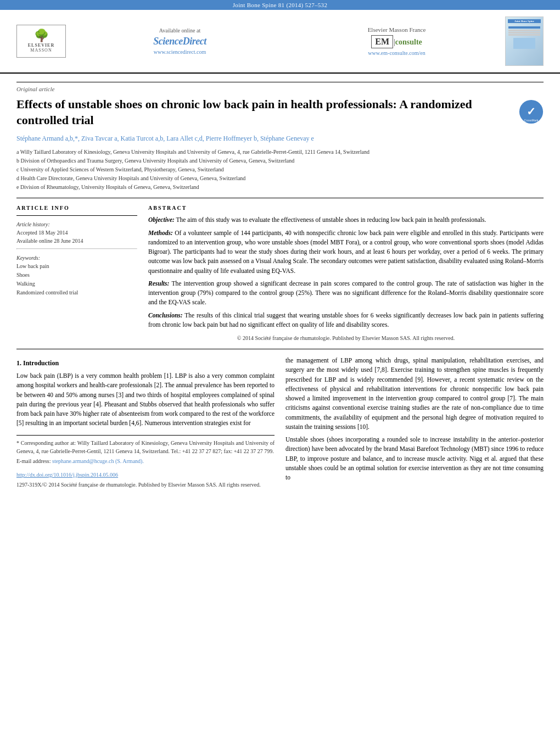 The height and width of the screenshot is (742, 560). Describe the element at coordinates (396, 53) in the screenshot. I see `consulte-url: www.em-consulte.com/en` at that location.